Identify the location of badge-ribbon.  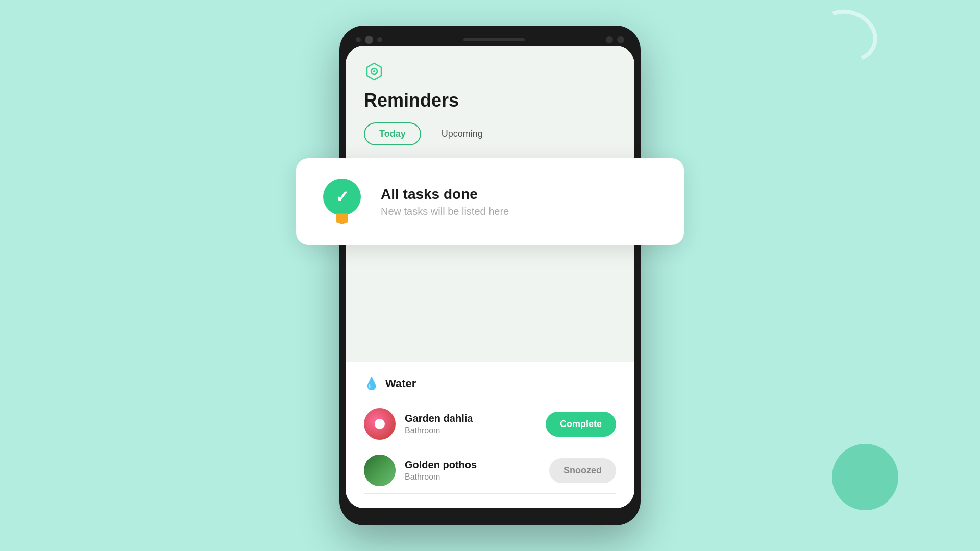
(342, 219).